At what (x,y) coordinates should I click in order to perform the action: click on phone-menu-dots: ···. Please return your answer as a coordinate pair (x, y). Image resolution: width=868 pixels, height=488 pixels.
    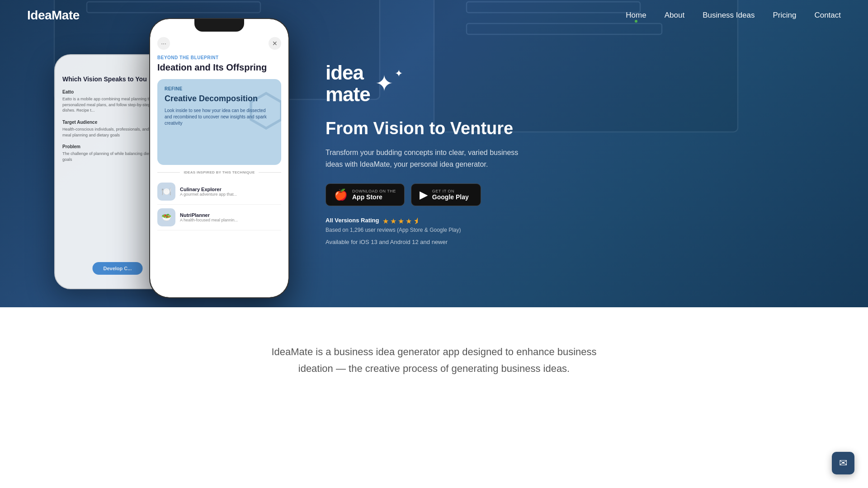
    Looking at the image, I should click on (164, 43).